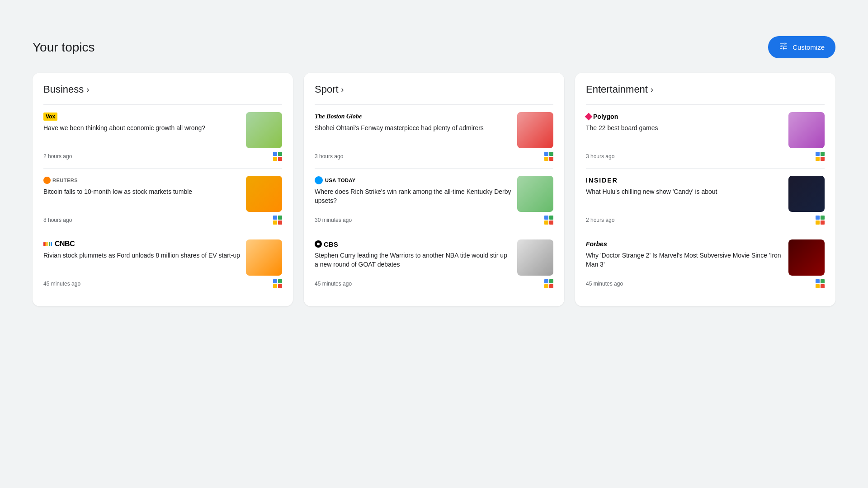  I want to click on source-logo-container: INSIDER, so click(684, 180).